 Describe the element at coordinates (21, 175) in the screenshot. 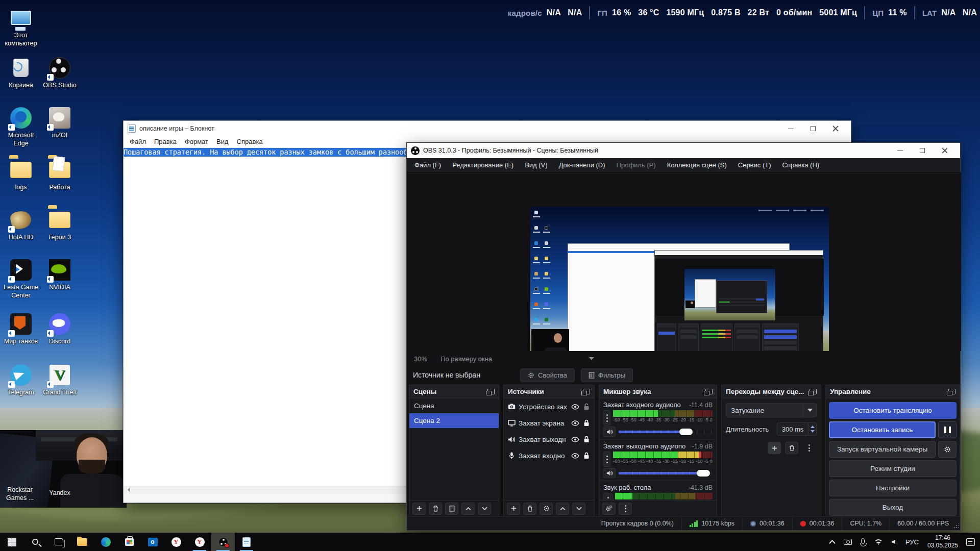

I see `desktop-icon-logs: logs` at that location.